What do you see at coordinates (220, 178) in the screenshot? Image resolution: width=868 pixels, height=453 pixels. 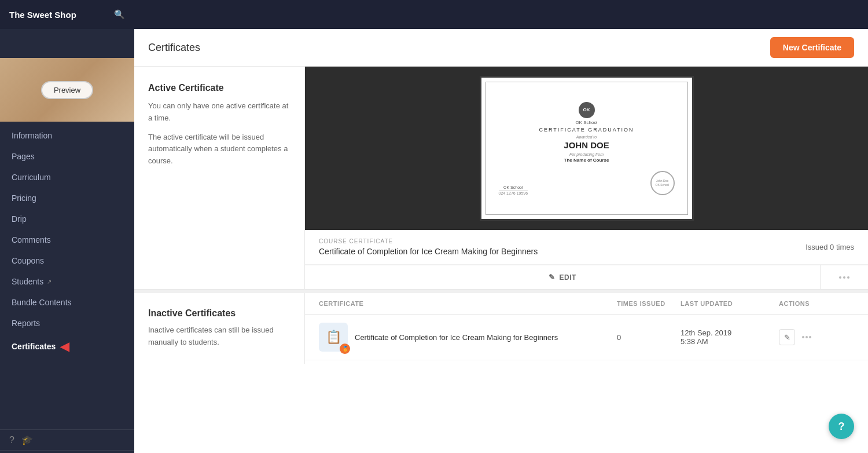 I see `active-cert-desc: Active Certificate You can only have one…` at bounding box center [220, 178].